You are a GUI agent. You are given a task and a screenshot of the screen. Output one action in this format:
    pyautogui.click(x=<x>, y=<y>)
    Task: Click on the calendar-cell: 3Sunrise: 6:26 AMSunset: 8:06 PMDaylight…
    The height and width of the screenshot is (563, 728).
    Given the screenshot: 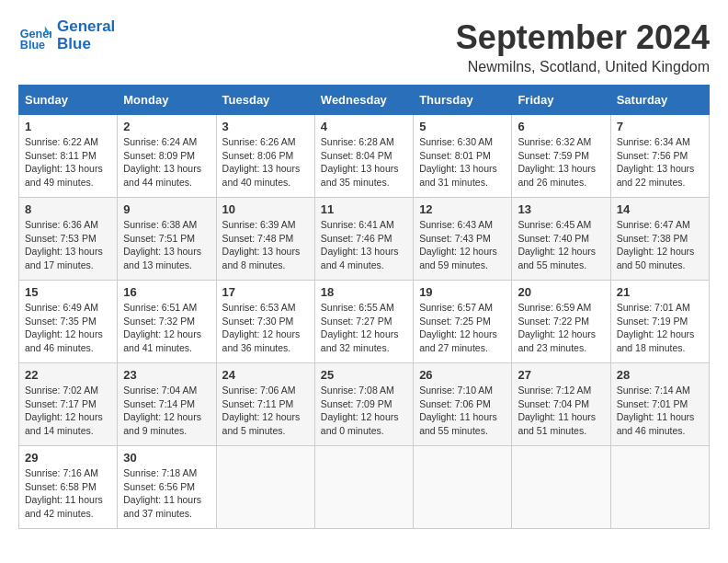 What is the action you would take?
    pyautogui.click(x=265, y=156)
    